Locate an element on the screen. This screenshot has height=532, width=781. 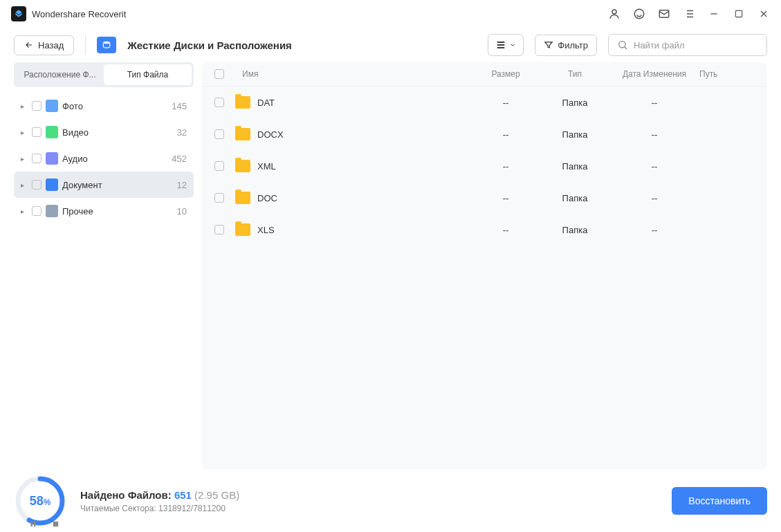
recover-button: Восстановить is located at coordinates (719, 501).